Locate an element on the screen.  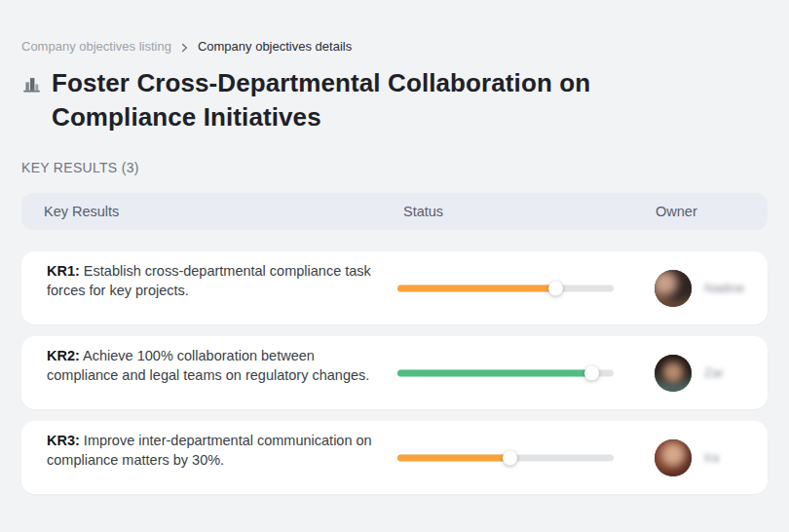
column-header-status: Status is located at coordinates (423, 211).